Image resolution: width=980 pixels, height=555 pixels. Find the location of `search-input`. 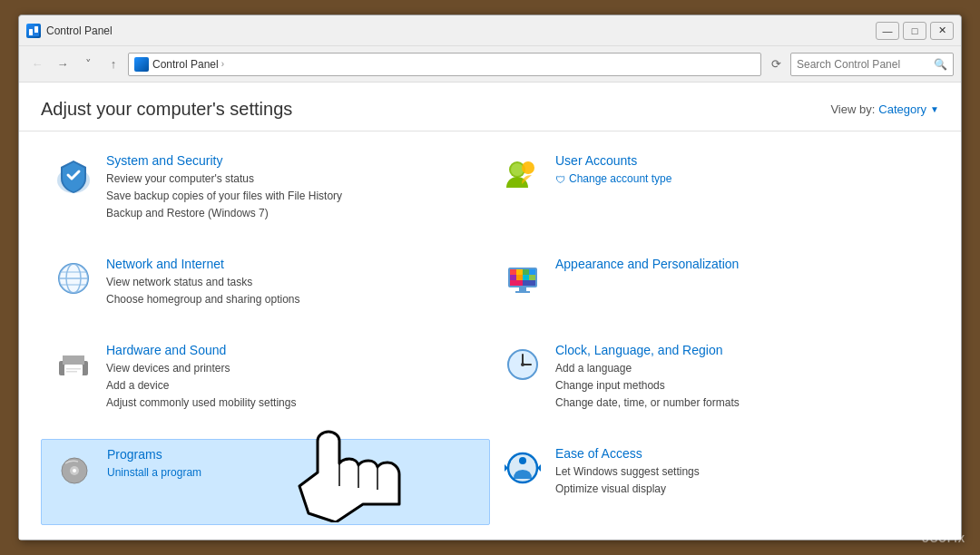

search-input is located at coordinates (866, 64).